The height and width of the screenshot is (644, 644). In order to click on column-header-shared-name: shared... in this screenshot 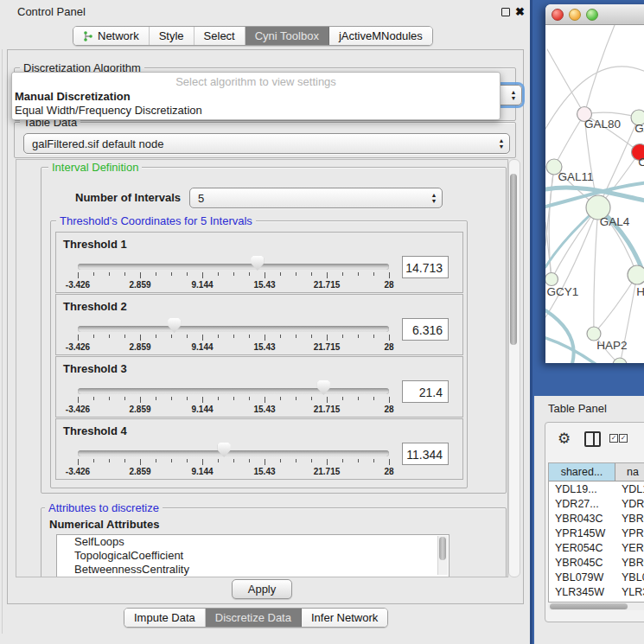, I will do `click(583, 472)`.